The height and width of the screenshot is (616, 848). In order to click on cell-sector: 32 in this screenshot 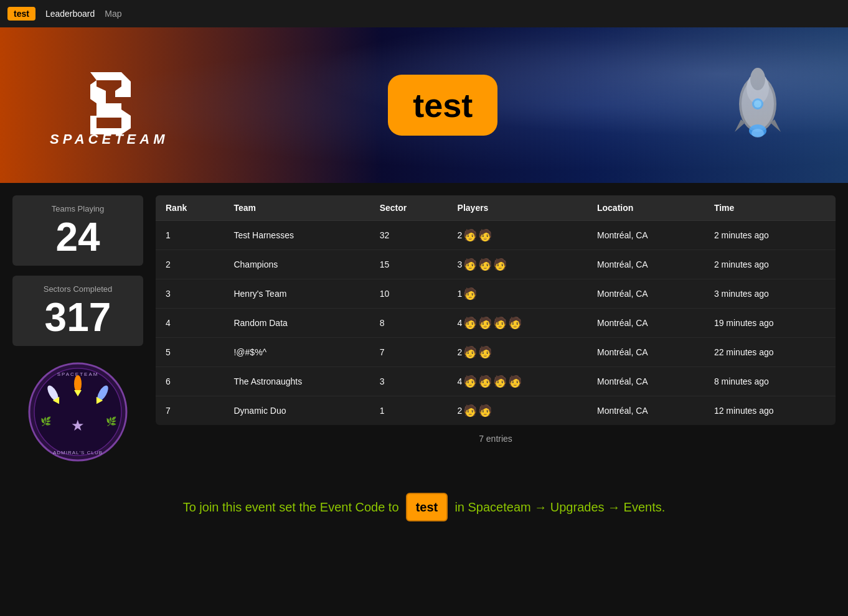, I will do `click(408, 235)`.